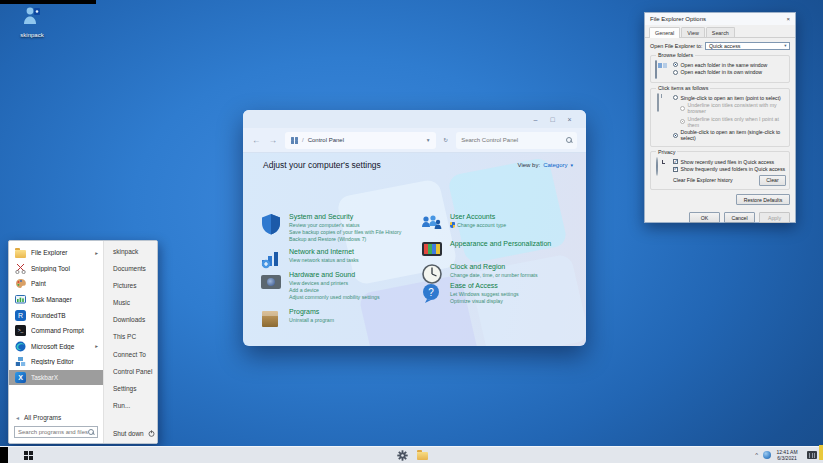  I want to click on all-programs-button: ◂ All Programs, so click(56, 418).